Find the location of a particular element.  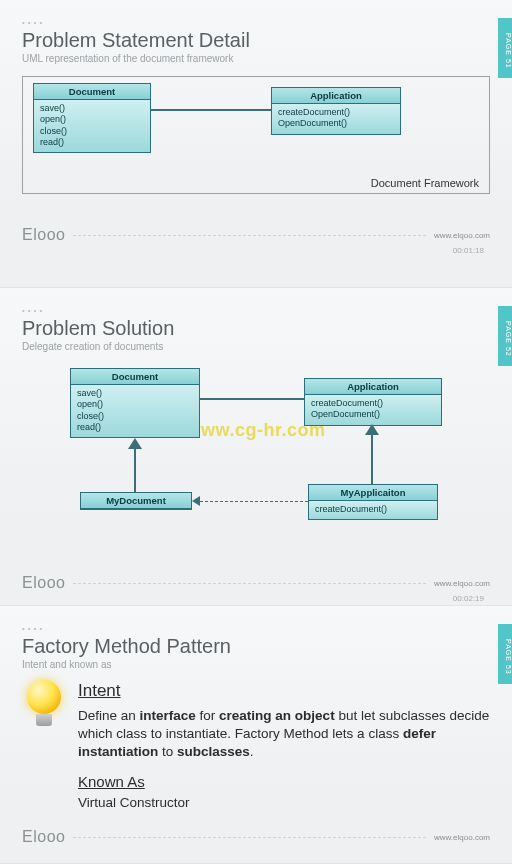

slide-subtitle: Intent and known as is located at coordinates (256, 664).